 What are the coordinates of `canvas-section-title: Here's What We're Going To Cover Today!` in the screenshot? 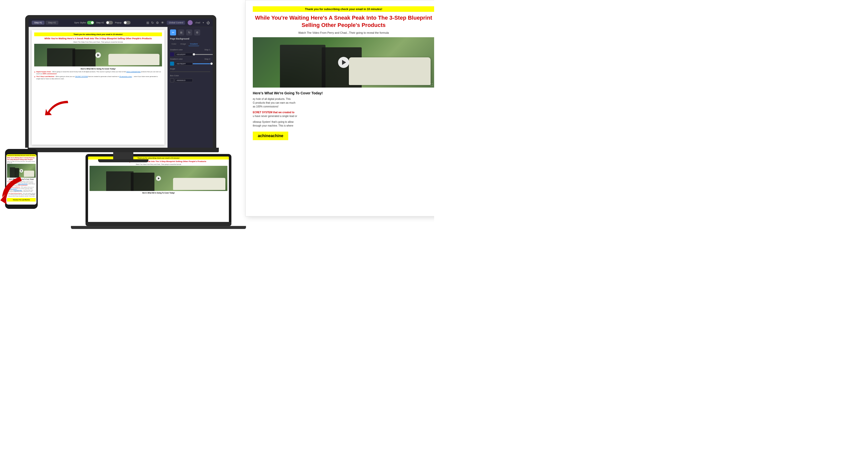 It's located at (98, 69).